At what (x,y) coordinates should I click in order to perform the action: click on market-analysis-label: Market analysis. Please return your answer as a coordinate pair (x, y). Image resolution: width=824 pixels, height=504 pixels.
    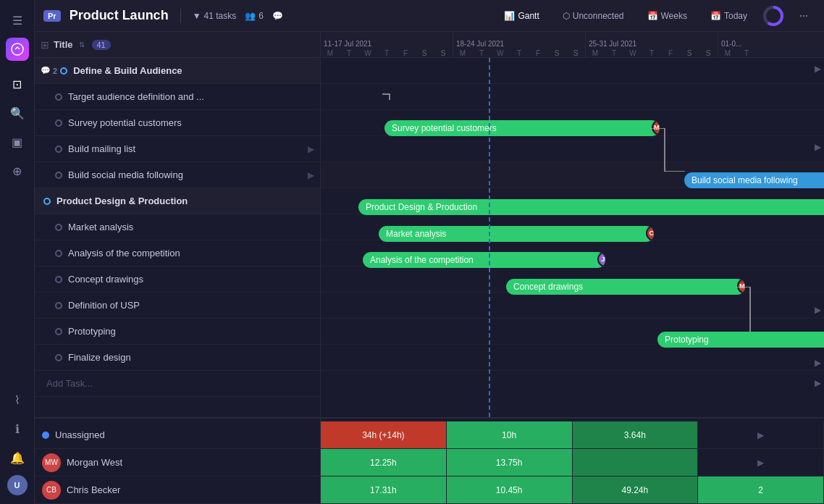
    Looking at the image, I should click on (416, 234).